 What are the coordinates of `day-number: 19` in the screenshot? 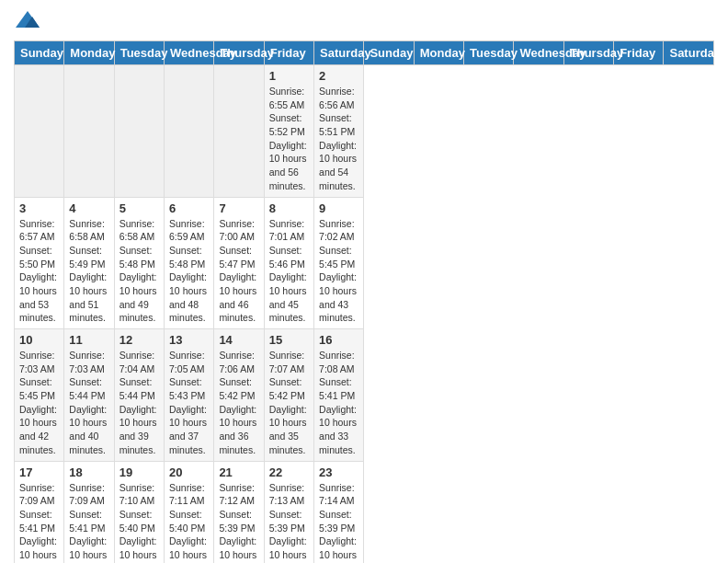 It's located at (140, 473).